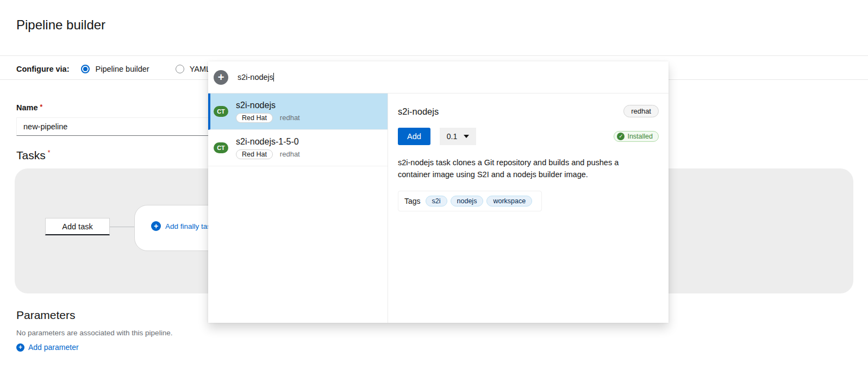 This screenshot has width=868, height=369. Describe the element at coordinates (221, 77) in the screenshot. I see `add-task-search-icon: +` at that location.